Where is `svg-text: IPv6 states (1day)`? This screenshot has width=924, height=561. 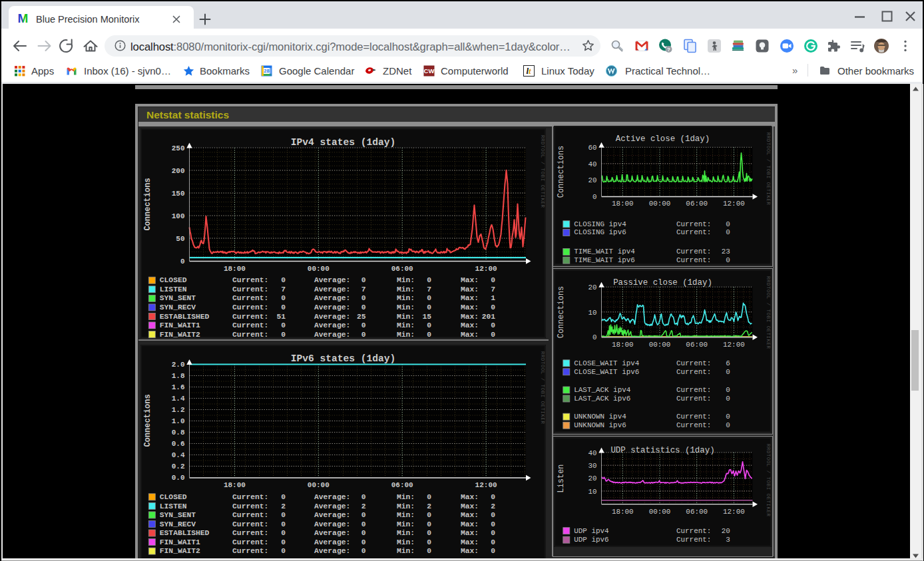
svg-text: IPv6 states (1day) is located at coordinates (344, 359).